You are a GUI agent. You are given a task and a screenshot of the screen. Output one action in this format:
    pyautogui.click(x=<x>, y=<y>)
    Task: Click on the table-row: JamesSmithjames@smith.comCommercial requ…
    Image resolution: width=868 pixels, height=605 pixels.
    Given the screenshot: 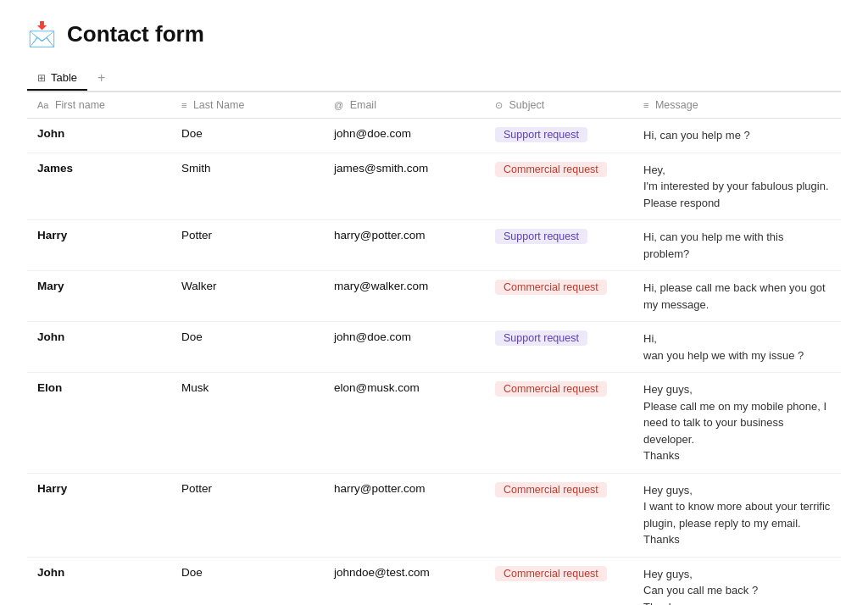 What is the action you would take?
    pyautogui.click(x=434, y=186)
    